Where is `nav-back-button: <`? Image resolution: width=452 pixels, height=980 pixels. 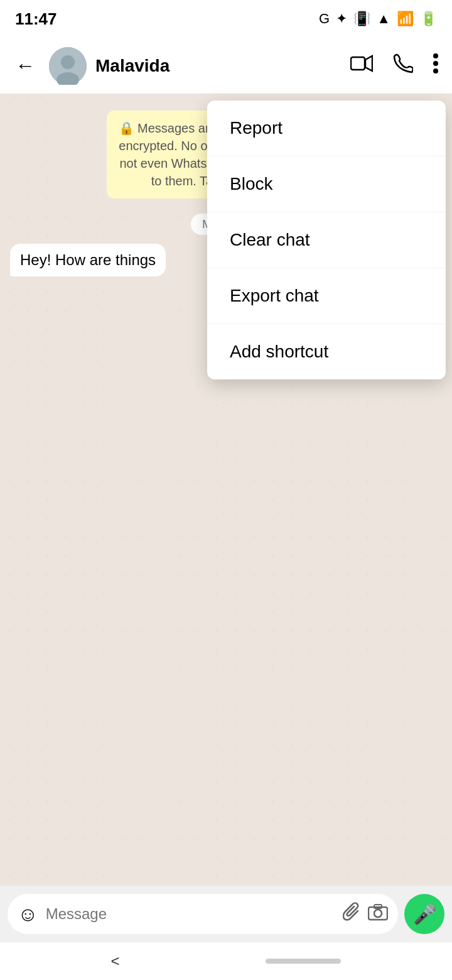
nav-back-button: < is located at coordinates (115, 961).